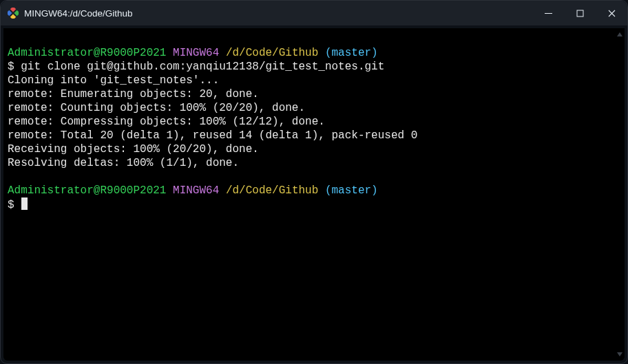 Image resolution: width=628 pixels, height=364 pixels. Describe the element at coordinates (620, 354) in the screenshot. I see `scroll-down-icon` at that location.